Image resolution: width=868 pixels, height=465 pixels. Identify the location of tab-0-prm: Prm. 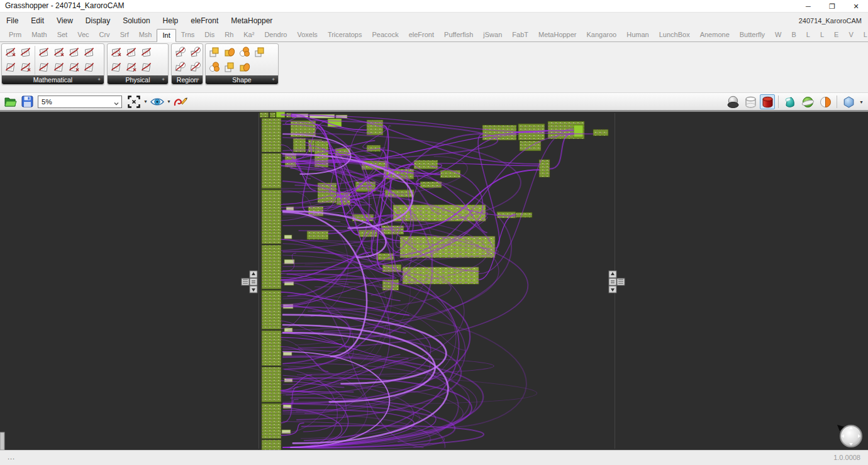
(15, 35).